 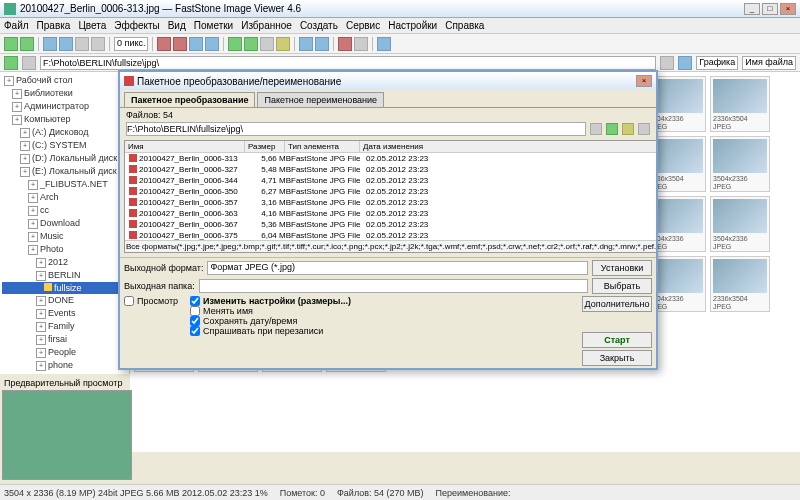 What do you see at coordinates (266, 26) in the screenshot?
I see `menu-Избранное: Избранное` at bounding box center [266, 26].